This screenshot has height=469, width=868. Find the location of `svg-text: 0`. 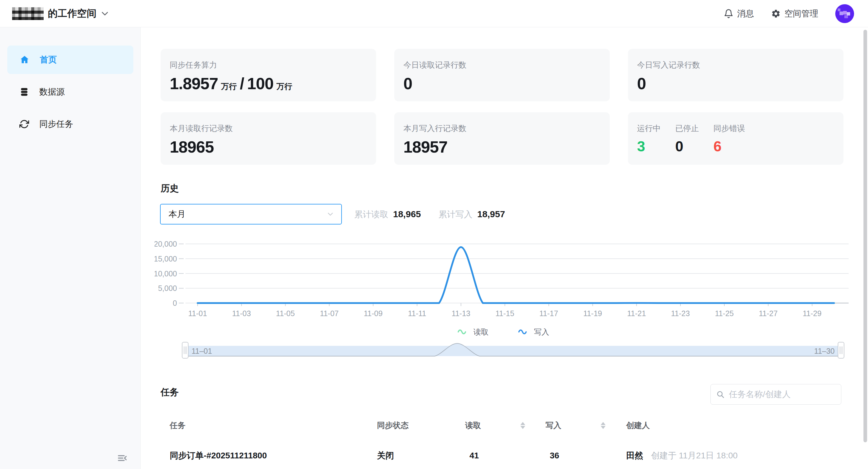

svg-text: 0 is located at coordinates (175, 303).